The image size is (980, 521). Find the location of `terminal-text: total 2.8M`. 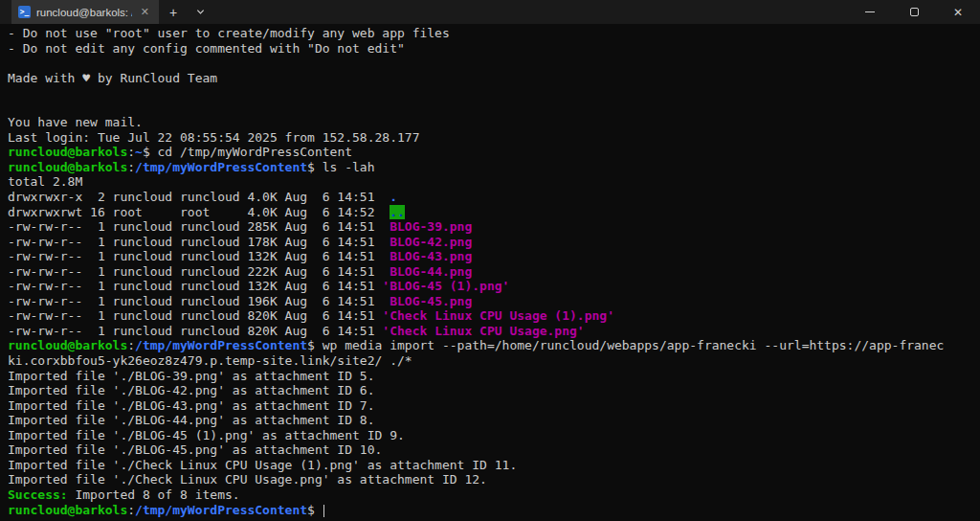

terminal-text: total 2.8M is located at coordinates (45, 182).